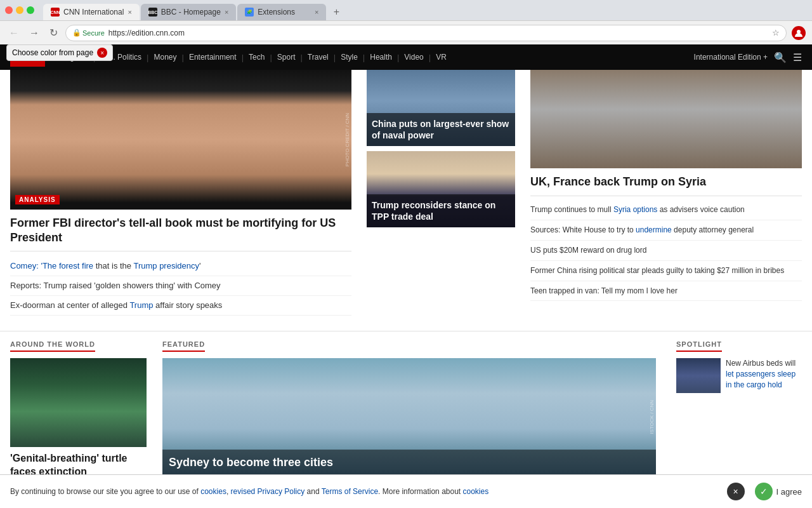  Describe the element at coordinates (797, 57) in the screenshot. I see `hamburger-menu-icon: ☰` at that location.